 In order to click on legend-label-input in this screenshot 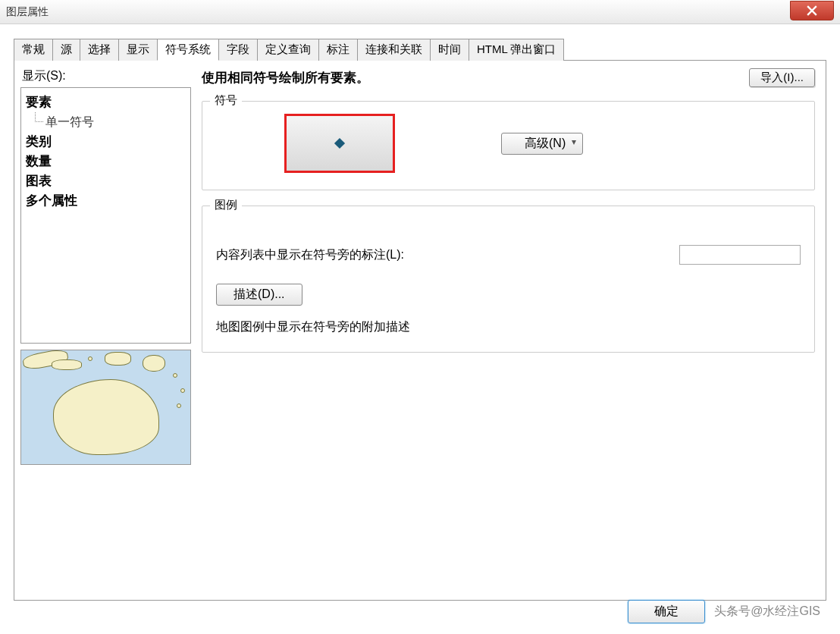, I will do `click(740, 255)`.